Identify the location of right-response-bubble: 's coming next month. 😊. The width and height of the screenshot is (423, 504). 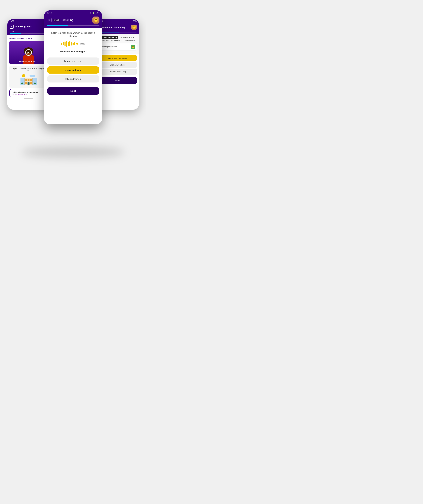
(118, 47).